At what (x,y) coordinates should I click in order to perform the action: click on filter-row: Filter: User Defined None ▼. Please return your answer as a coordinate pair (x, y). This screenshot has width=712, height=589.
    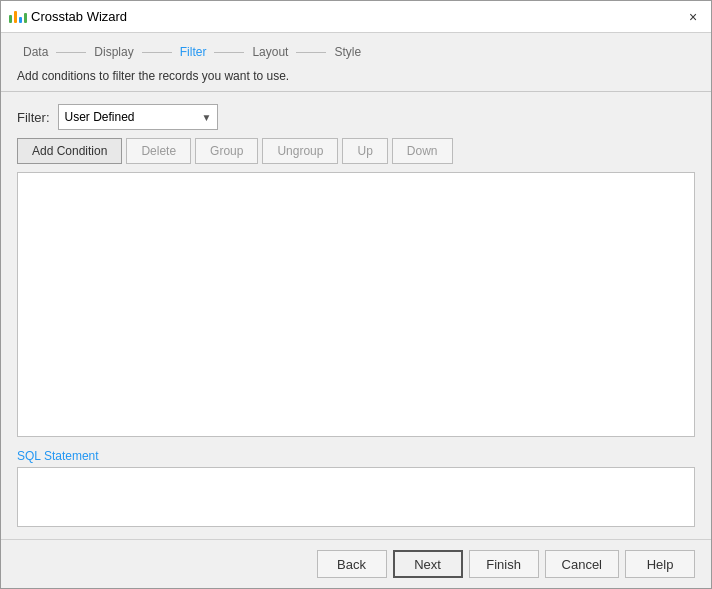
    Looking at the image, I should click on (356, 117).